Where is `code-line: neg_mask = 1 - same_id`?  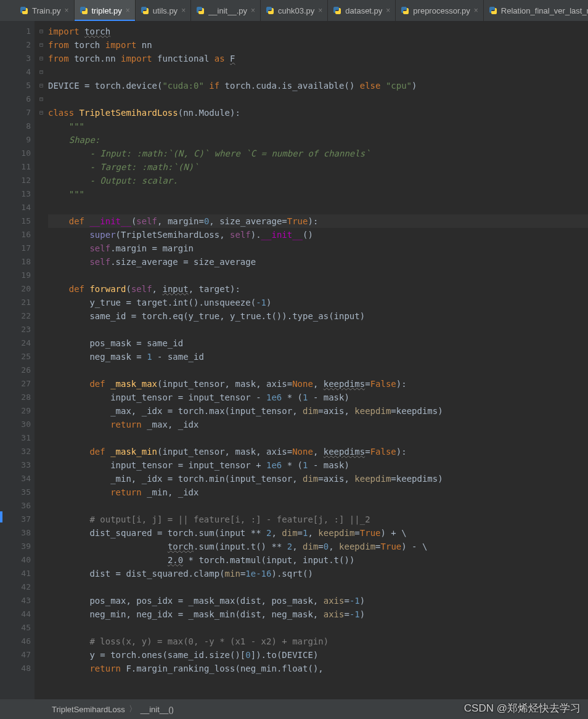 code-line: neg_mask = 1 - same_id is located at coordinates (318, 357).